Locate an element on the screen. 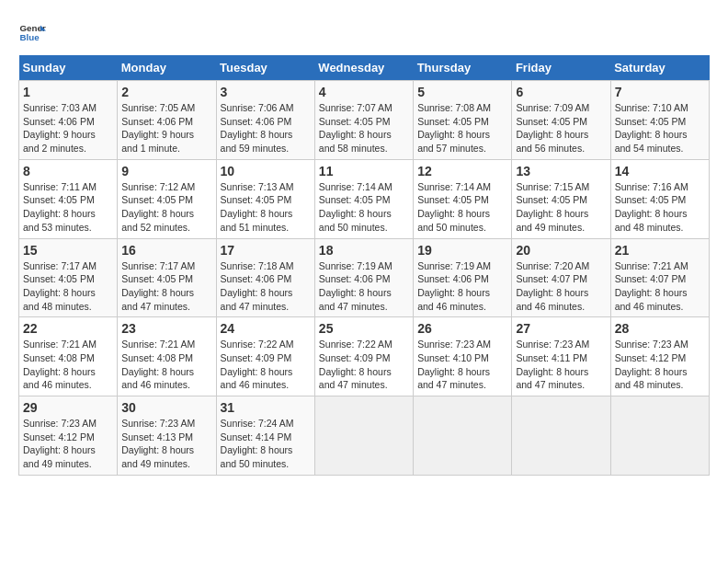 This screenshot has width=728, height=563. col-header-sunday: Sunday is located at coordinates (68, 68).